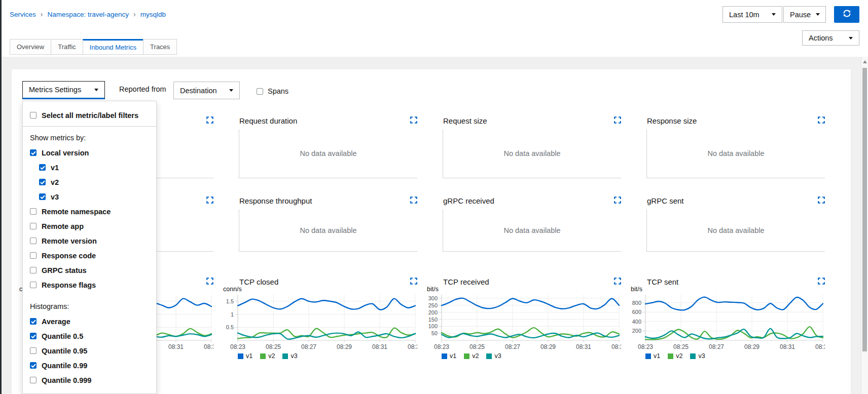 This screenshot has width=868, height=394. I want to click on series-v2, so click(327, 333).